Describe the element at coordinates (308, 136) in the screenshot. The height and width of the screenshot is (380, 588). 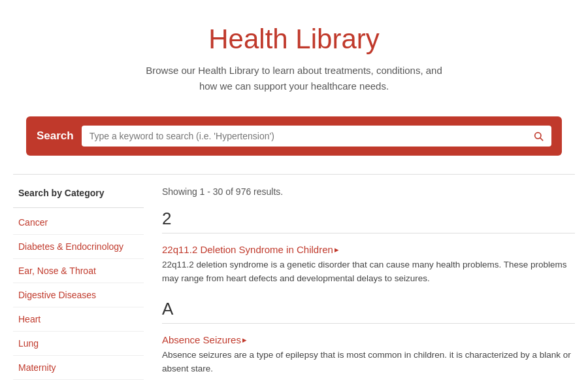
I see `search-input` at that location.